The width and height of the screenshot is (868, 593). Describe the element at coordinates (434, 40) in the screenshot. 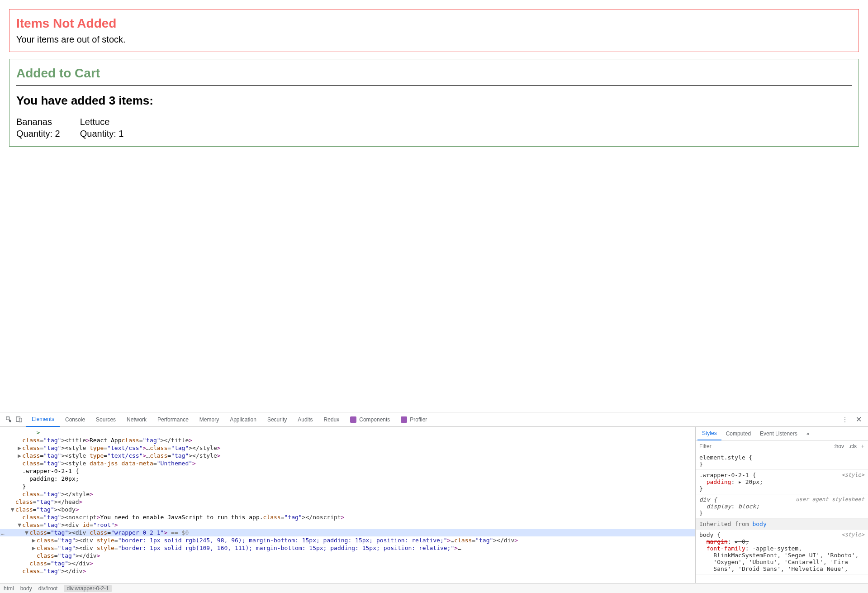

I see `error-message: Your items are out of stock.` at that location.